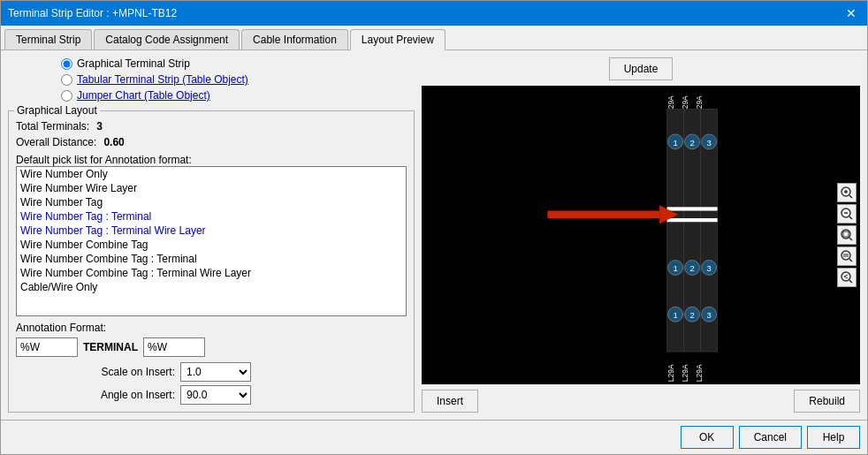  Describe the element at coordinates (847, 214) in the screenshot. I see `zoom-out-button` at that location.